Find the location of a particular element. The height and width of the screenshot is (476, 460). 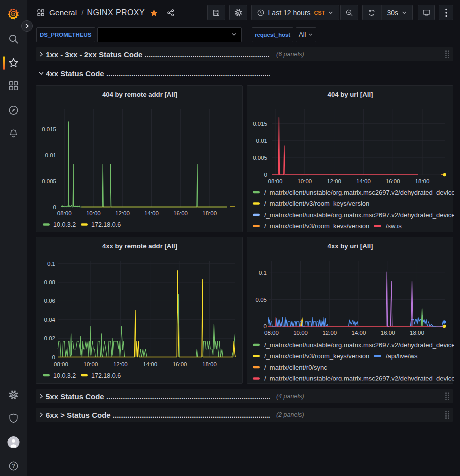

svg-text: 4xx by remote addr [All] is located at coordinates (140, 246).